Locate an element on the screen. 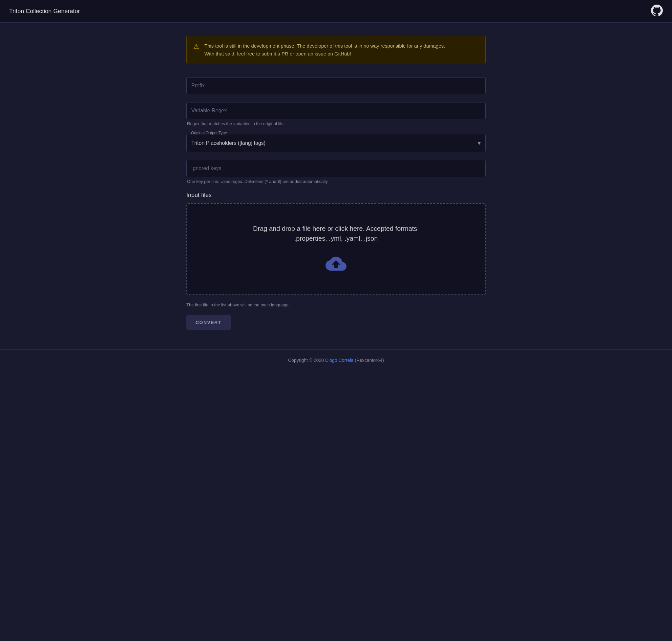  warning-icon: ⚠ is located at coordinates (196, 46).